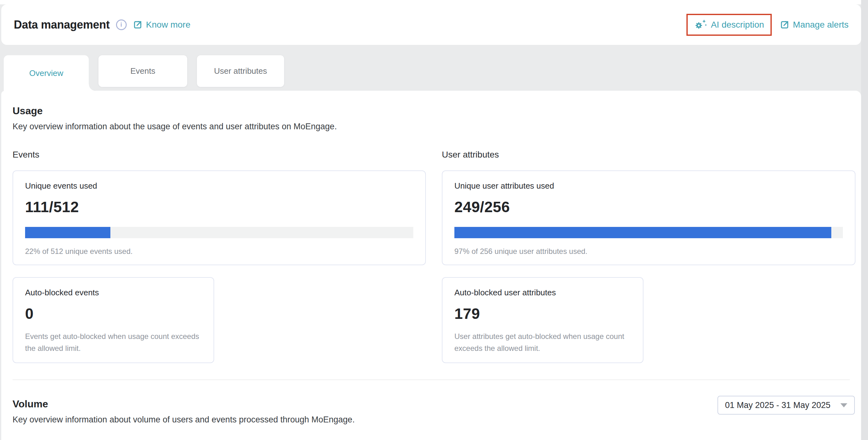 The width and height of the screenshot is (868, 440). Describe the element at coordinates (649, 155) in the screenshot. I see `user-attributes-section-label: User attributes` at that location.